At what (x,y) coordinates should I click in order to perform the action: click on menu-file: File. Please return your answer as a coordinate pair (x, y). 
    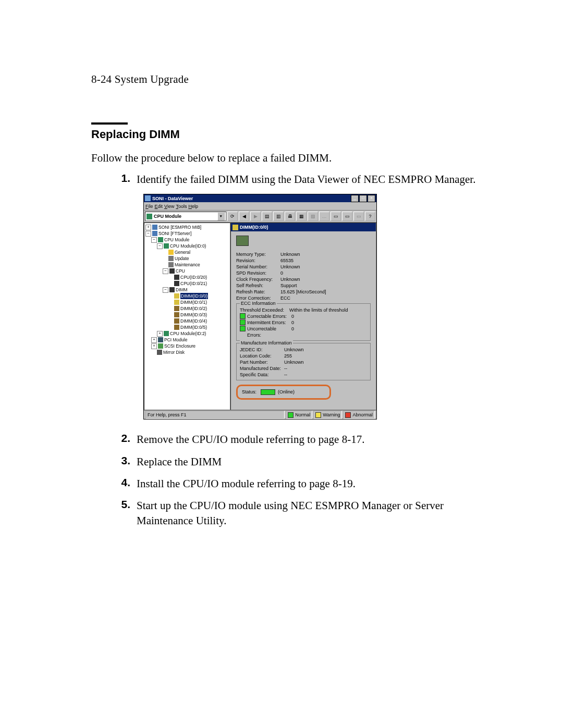
    Looking at the image, I should click on (149, 206).